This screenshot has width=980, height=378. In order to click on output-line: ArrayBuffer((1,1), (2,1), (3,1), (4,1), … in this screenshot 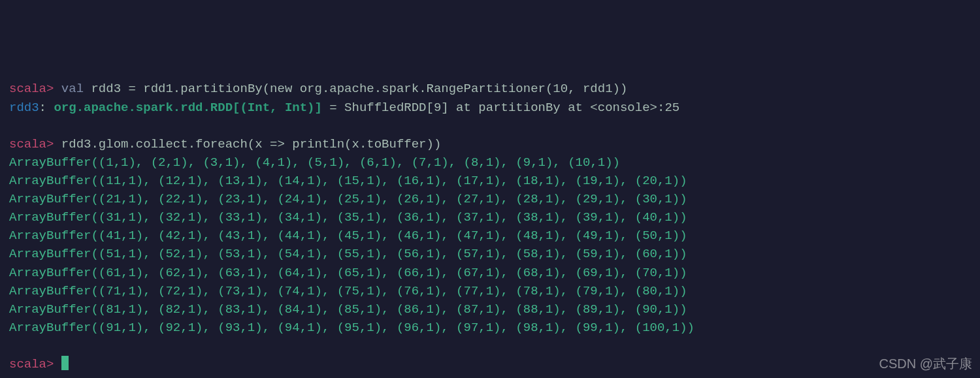, I will do `click(315, 163)`.